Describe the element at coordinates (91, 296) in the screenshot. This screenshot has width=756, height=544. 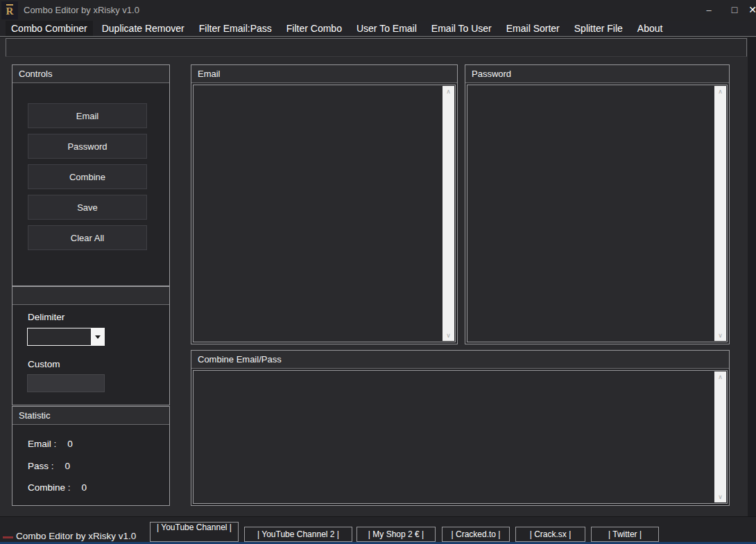
I see `delimiter-group-header` at that location.